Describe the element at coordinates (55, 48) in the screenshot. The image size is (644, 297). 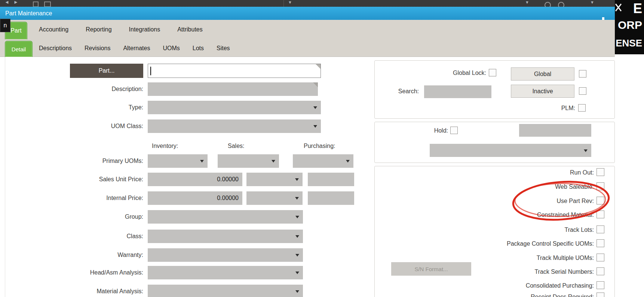
I see `tab-descriptions: Descriptions` at that location.